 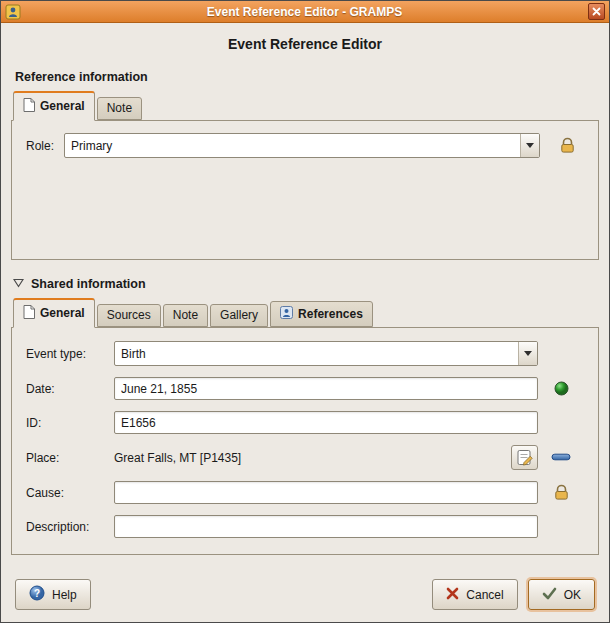 What do you see at coordinates (305, 12) in the screenshot?
I see `titlebar: Event Reference Editor - GRAMPS` at bounding box center [305, 12].